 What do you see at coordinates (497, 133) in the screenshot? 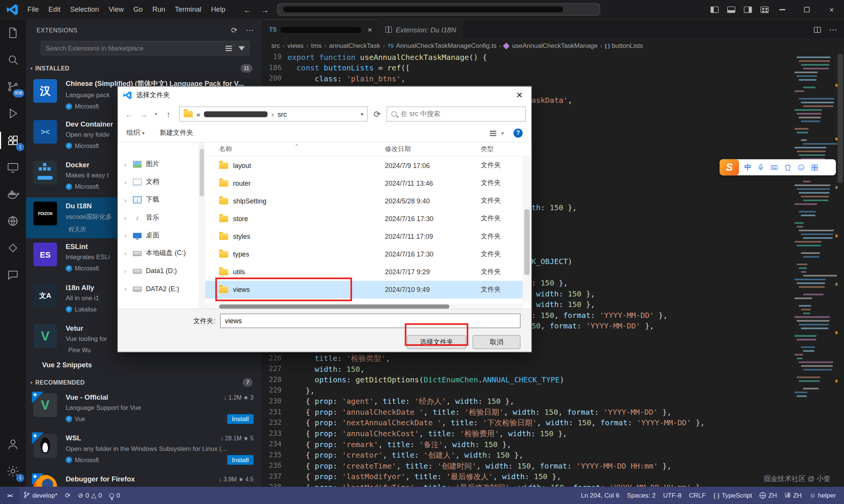
I see `view-mode-icon: ▾` at bounding box center [497, 133].